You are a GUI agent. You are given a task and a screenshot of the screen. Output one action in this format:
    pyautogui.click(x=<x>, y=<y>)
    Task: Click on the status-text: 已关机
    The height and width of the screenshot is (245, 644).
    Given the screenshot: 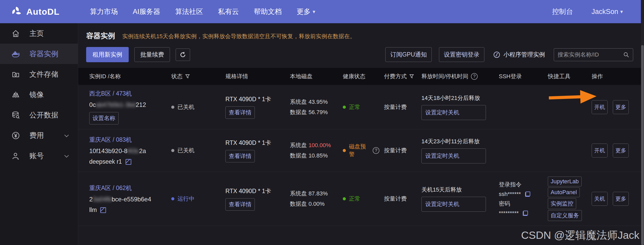 What is the action you would take?
    pyautogui.click(x=186, y=151)
    